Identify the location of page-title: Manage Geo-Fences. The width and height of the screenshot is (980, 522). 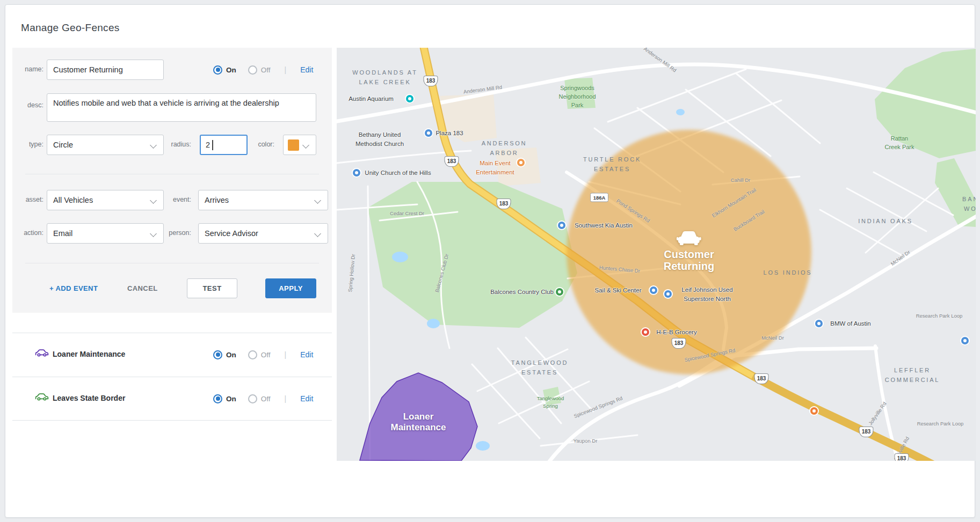
(70, 28).